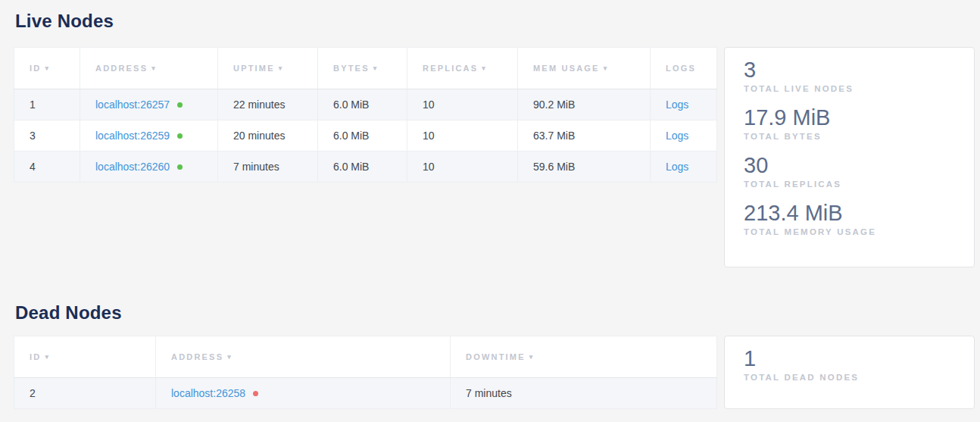 This screenshot has width=980, height=422. What do you see at coordinates (208, 393) in the screenshot?
I see `node-address-link: localhost:26258` at bounding box center [208, 393].